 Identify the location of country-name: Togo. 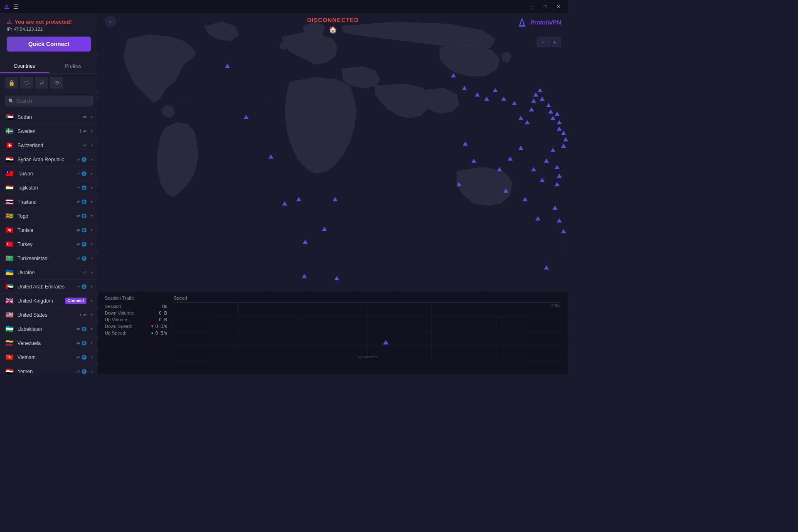
(45, 216).